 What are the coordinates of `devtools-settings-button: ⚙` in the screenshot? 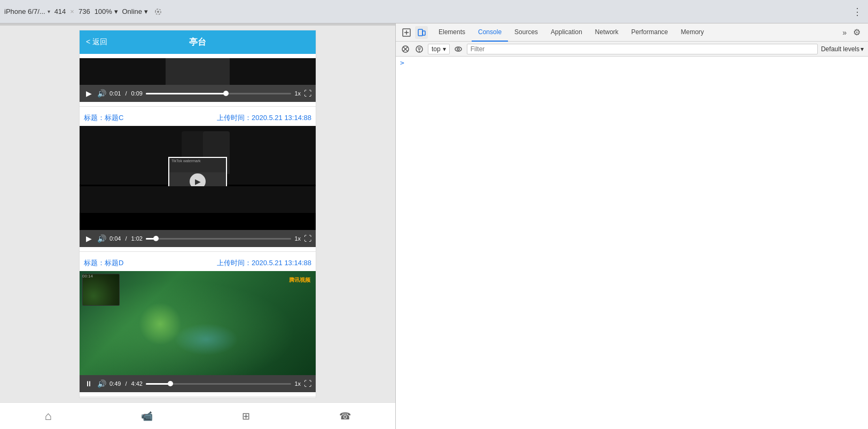 It's located at (857, 32).